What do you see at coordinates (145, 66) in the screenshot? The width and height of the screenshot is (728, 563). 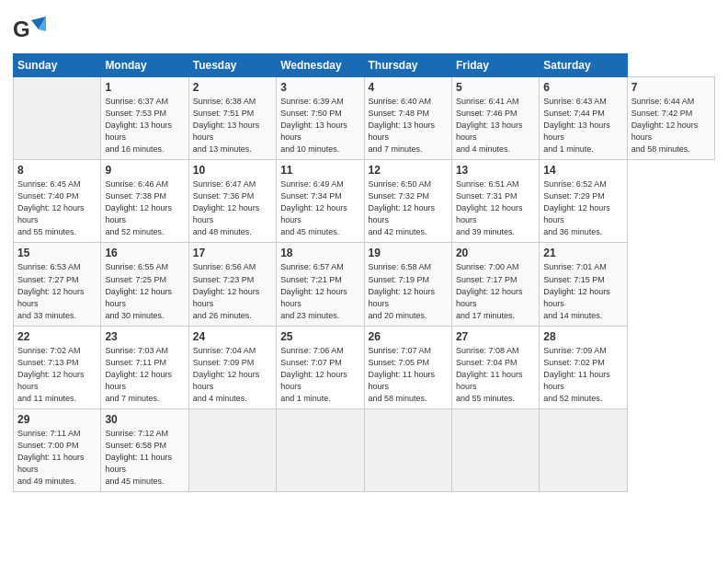 I see `weekday-header-monday: Monday` at bounding box center [145, 66].